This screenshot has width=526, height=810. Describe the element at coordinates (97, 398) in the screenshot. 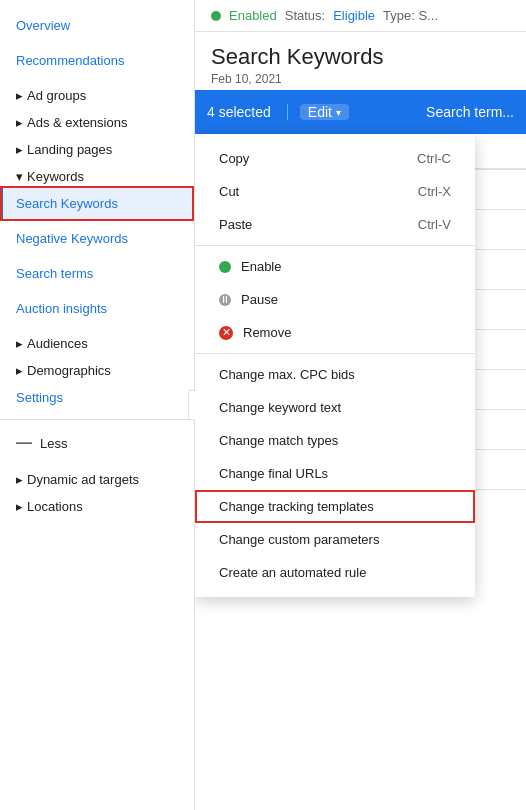

I see `sidebar-item-settings: Settings` at that location.